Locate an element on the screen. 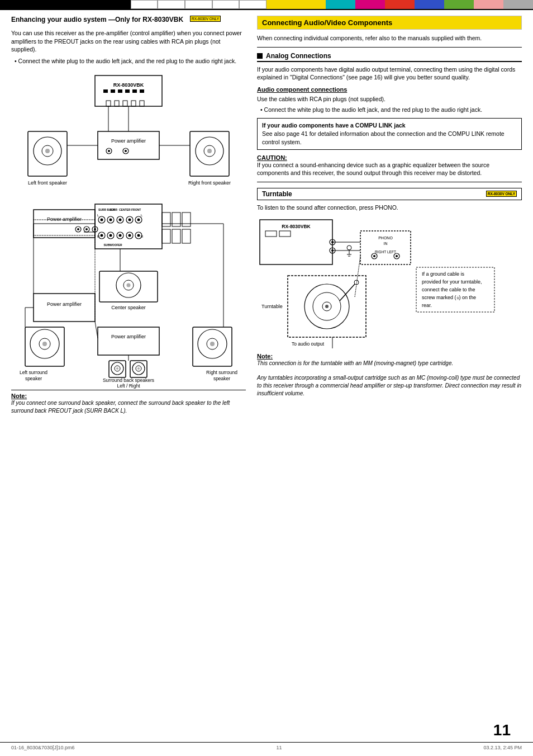  right-bullet-text: • Connect the white plug to the audio le… is located at coordinates (389, 110).